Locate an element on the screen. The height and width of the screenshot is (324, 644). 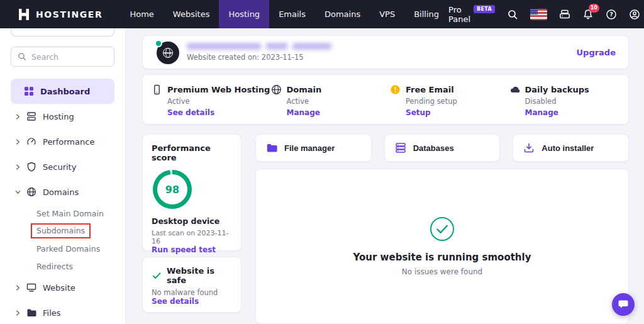
sidebar-item-label: Performance is located at coordinates (69, 142).